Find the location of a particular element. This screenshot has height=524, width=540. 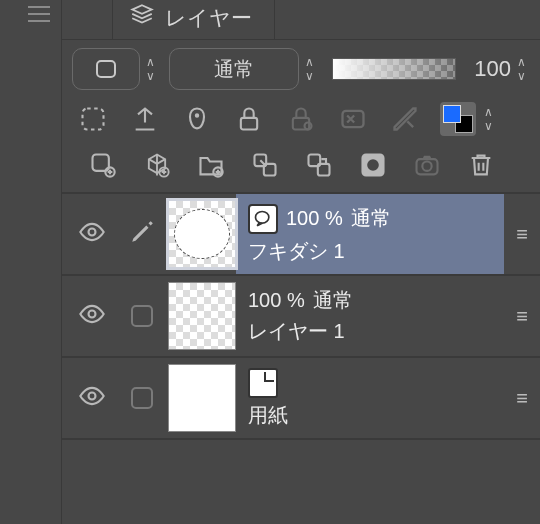

camera-icon is located at coordinates (427, 165).